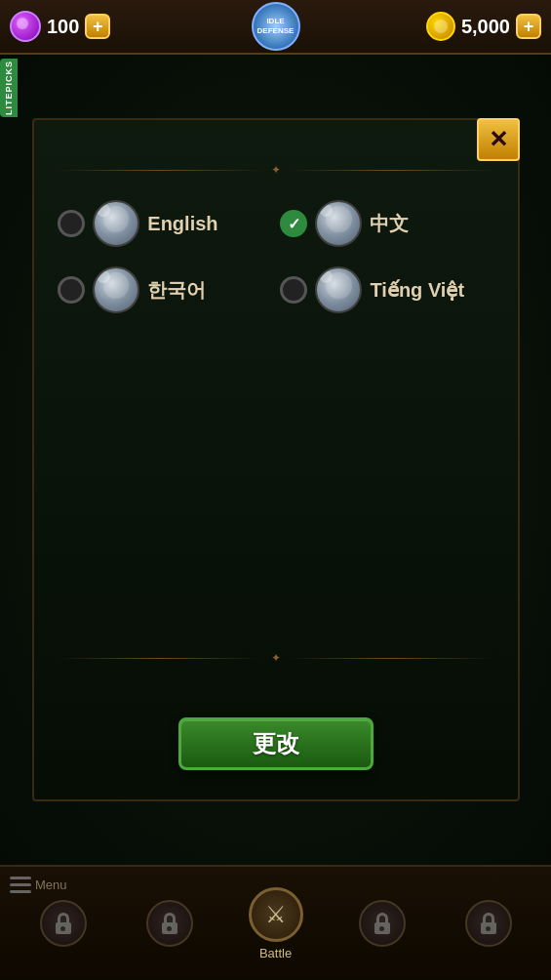 This screenshot has height=980, width=551. What do you see at coordinates (276, 26) in the screenshot?
I see `logo: IDLEDEFENSE` at bounding box center [276, 26].